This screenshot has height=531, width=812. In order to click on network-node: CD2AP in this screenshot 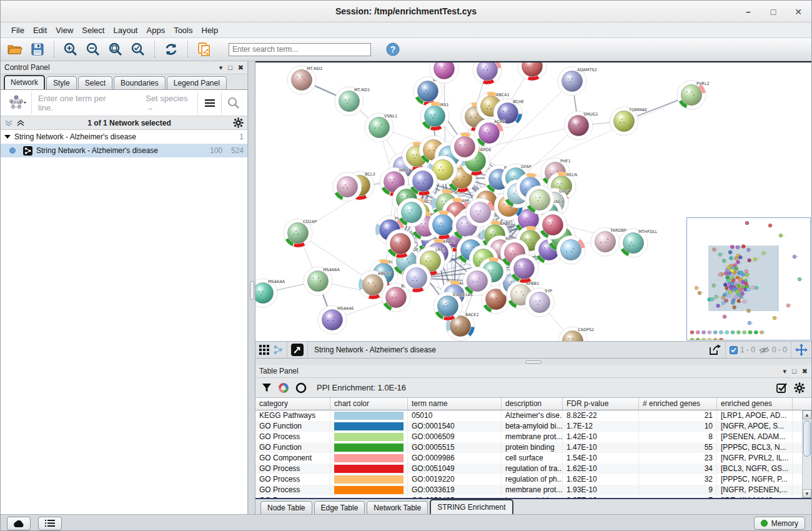, I will do `click(300, 233)`.